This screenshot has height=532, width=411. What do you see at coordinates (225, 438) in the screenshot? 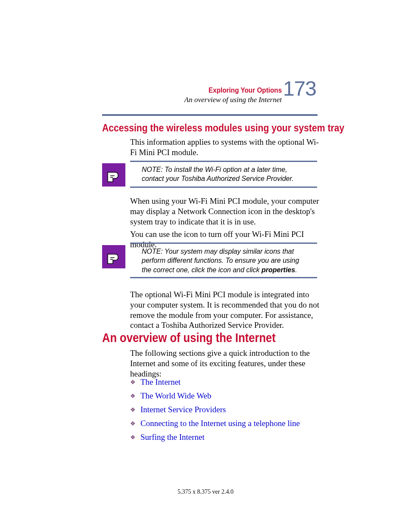
I see `list-item: ❖Surfing the Internet` at bounding box center [225, 438].